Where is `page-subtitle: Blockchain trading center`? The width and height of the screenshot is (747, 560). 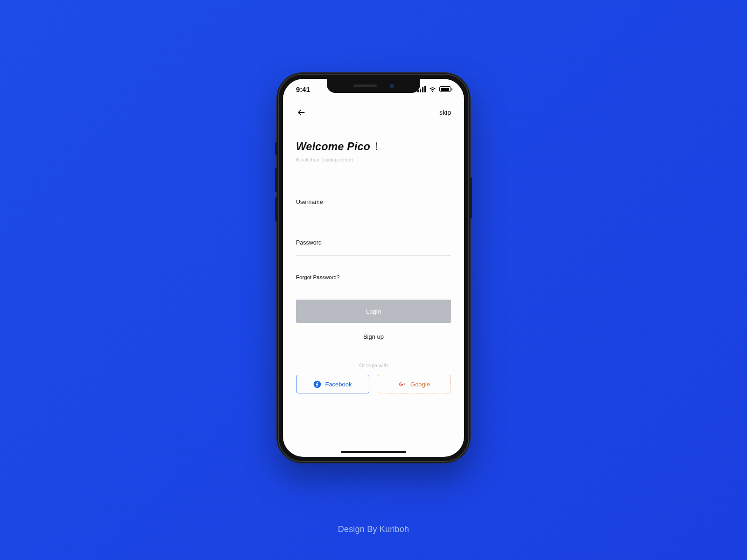 page-subtitle: Blockchain trading center is located at coordinates (374, 160).